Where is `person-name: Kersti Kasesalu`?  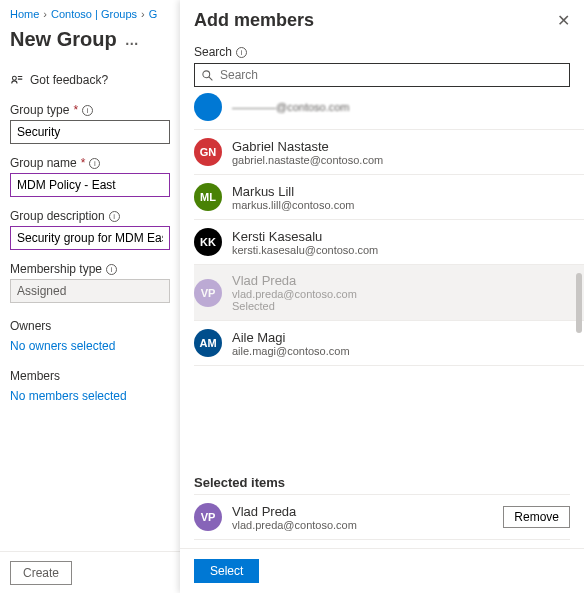
person-name: Kersti Kasesalu is located at coordinates (305, 236).